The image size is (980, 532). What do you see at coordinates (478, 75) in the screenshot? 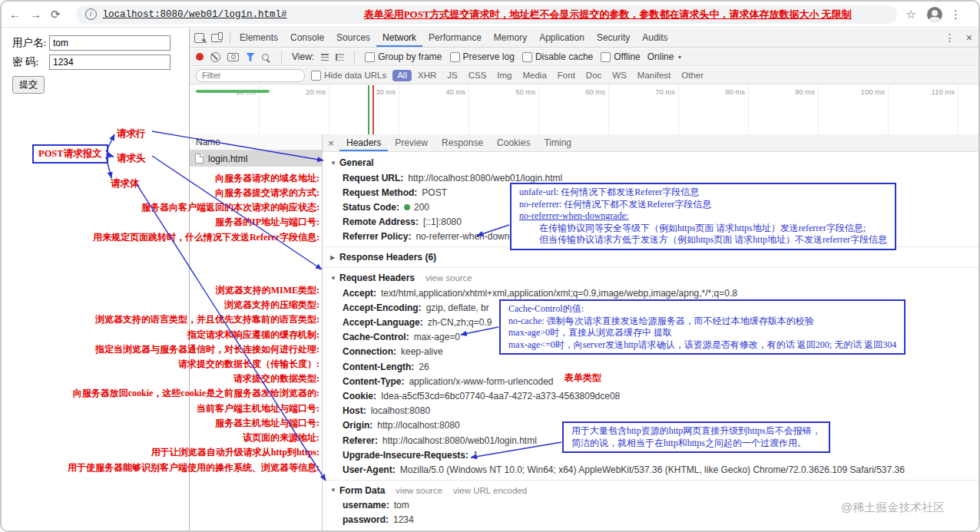
I see `resource-type-pill: CSS` at bounding box center [478, 75].